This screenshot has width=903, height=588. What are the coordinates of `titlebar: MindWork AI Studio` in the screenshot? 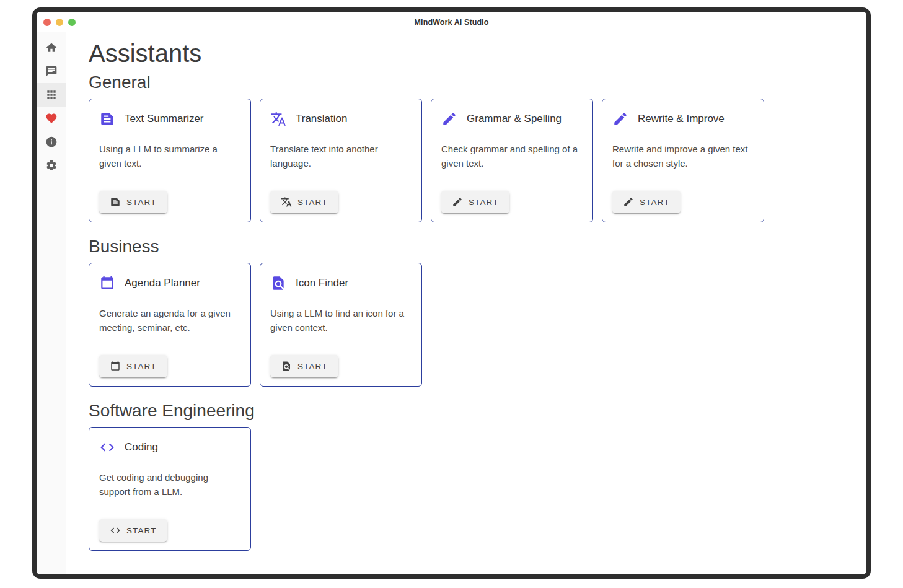 It's located at (451, 22).